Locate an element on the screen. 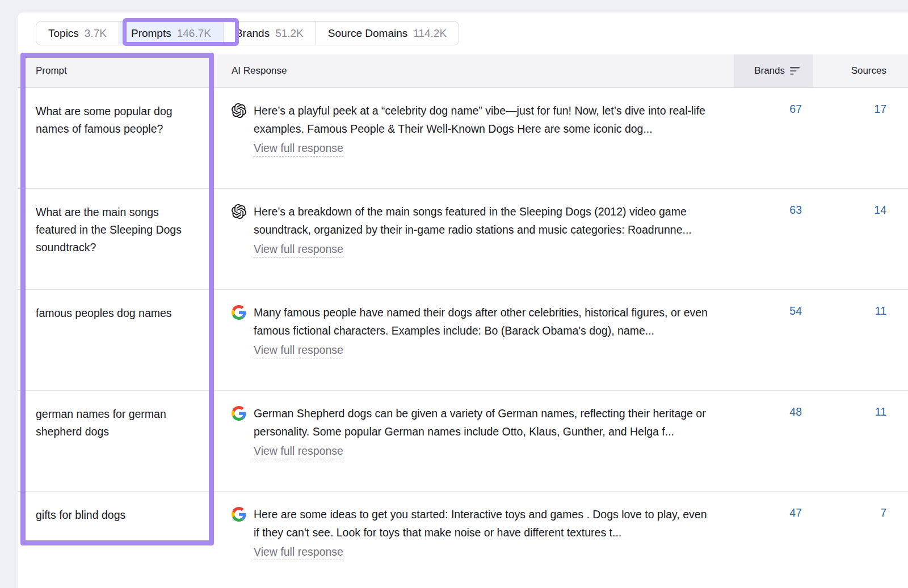  ai-response-cell: Here’s a playful peek at a “celebrity do… is located at coordinates (474, 138).